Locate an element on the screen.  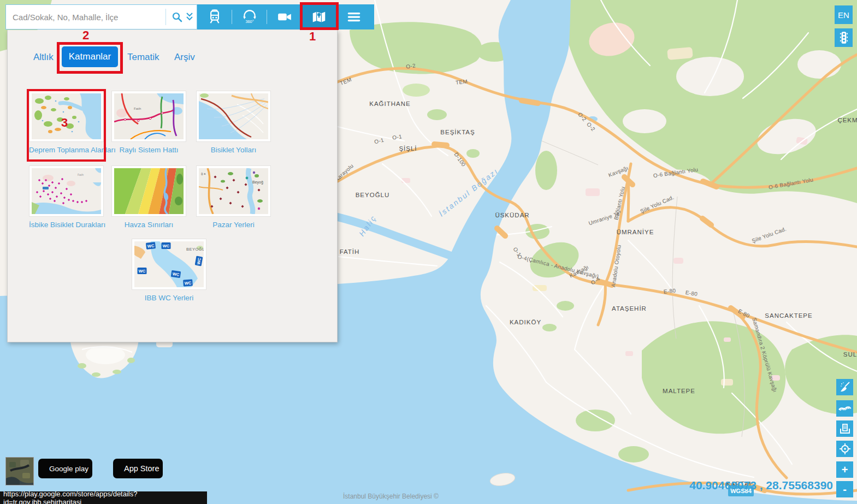
divider is located at coordinates (166, 17).